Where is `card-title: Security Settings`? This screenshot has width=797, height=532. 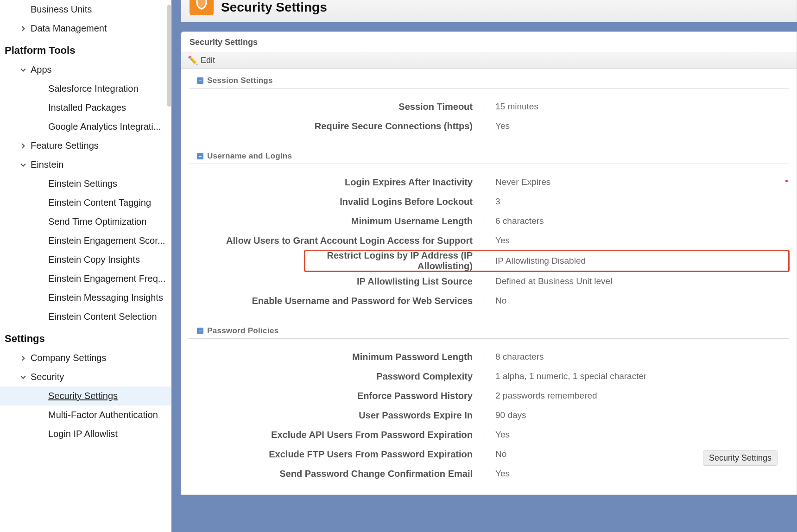
card-title: Security Settings is located at coordinates (489, 42).